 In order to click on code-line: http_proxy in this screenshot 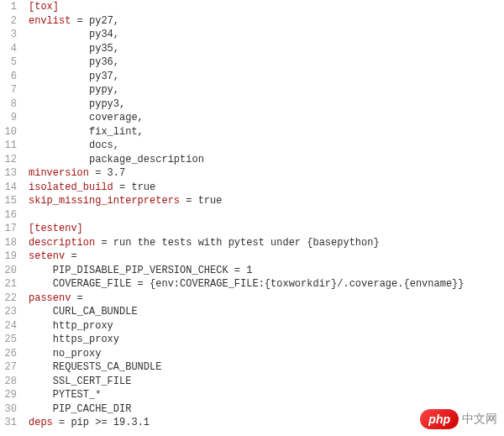, I will do `click(266, 326)`.